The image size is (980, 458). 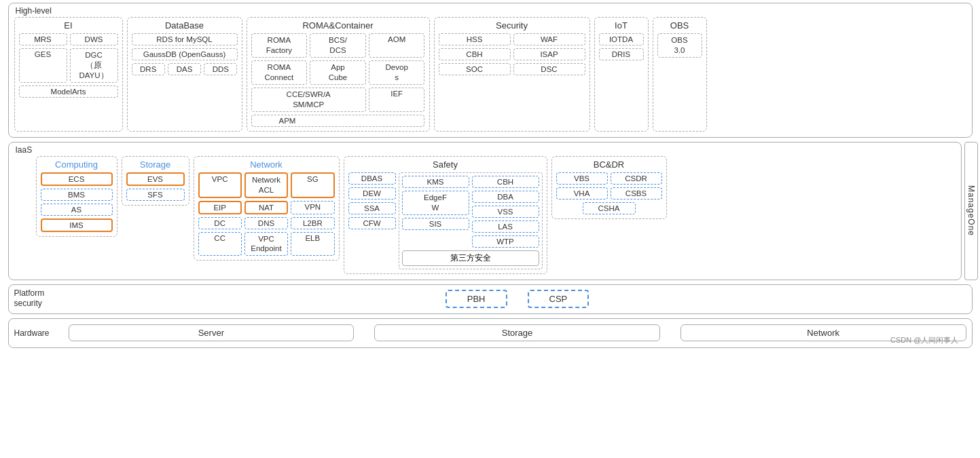 I want to click on item-APM: APM, so click(x=338, y=121).